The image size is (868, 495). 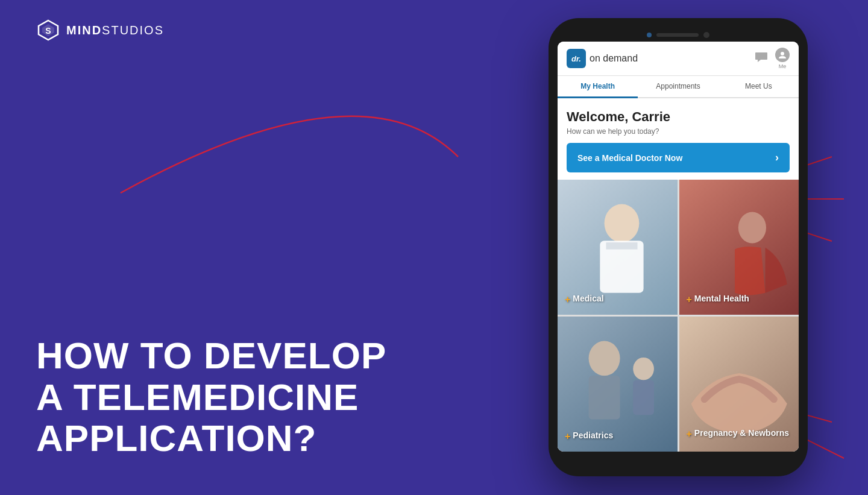 I want to click on cta-button: See a Medical Doctor Now ›, so click(x=678, y=158).